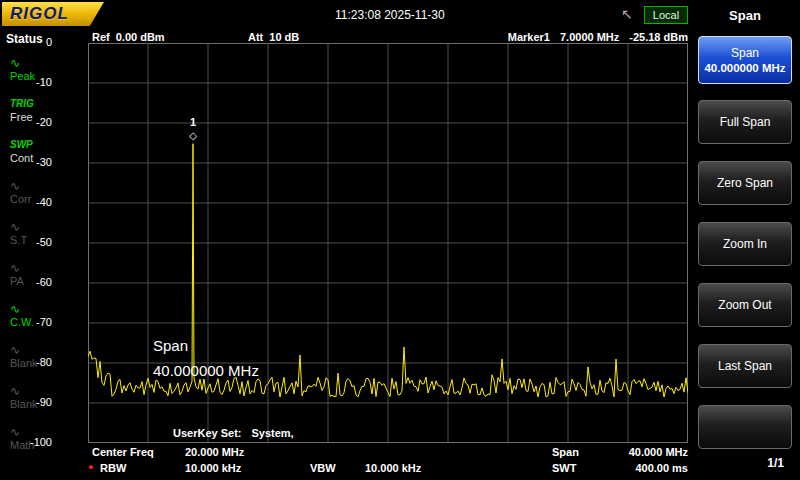 This screenshot has width=800, height=480. What do you see at coordinates (37, 362) in the screenshot?
I see `y-tick-label: -80` at bounding box center [37, 362].